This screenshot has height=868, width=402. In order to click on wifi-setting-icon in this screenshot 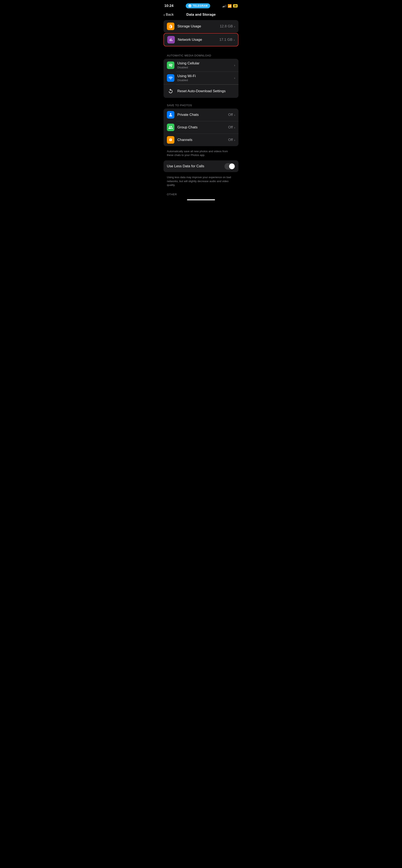, I will do `click(171, 78)`.